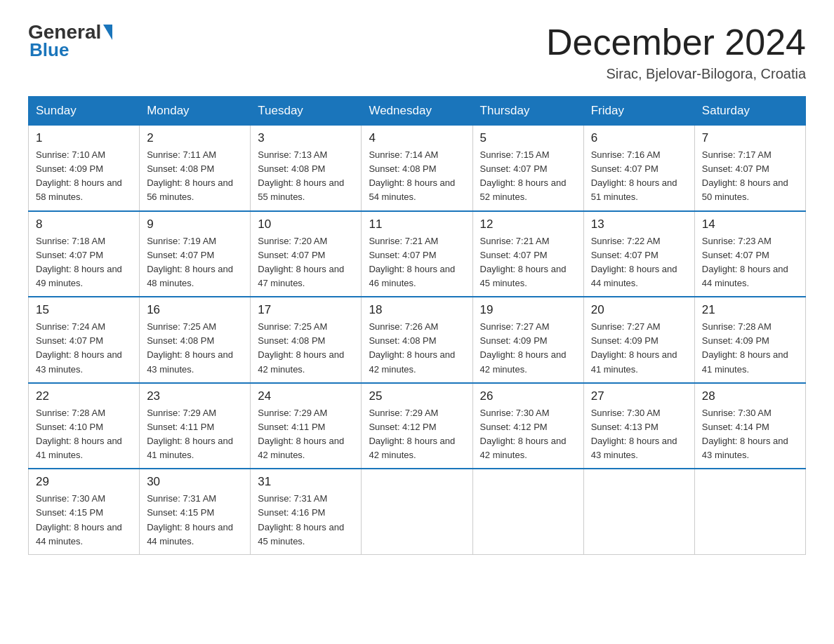  What do you see at coordinates (639, 396) in the screenshot?
I see `day-number: 27` at bounding box center [639, 396].